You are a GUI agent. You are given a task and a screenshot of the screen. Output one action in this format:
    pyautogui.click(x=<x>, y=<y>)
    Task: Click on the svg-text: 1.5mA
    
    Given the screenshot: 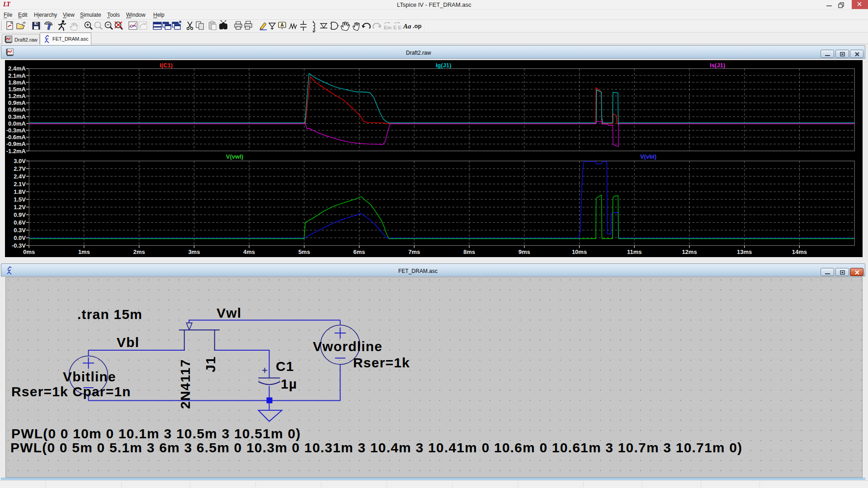 What is the action you would take?
    pyautogui.click(x=17, y=89)
    